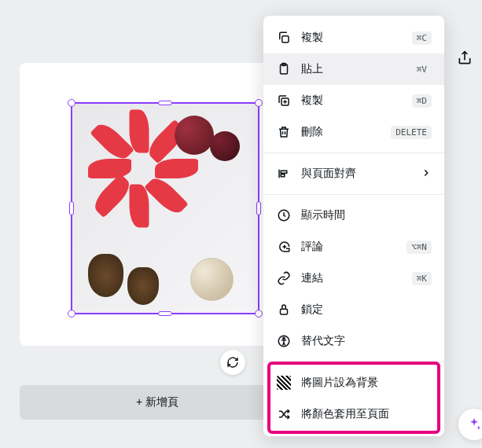 The height and width of the screenshot is (448, 482). What do you see at coordinates (284, 101) in the screenshot?
I see `duplicate-icon` at bounding box center [284, 101].